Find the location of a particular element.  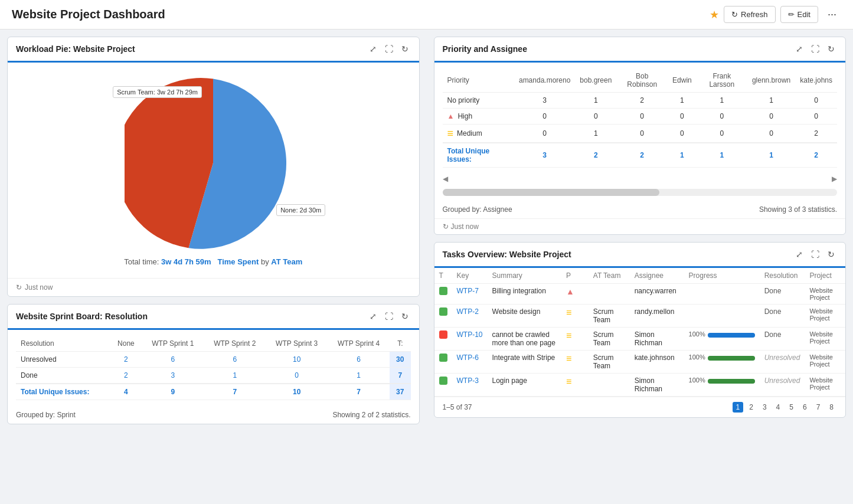

tasks-table: T Key Summary P AT Team Assignee Progres… is located at coordinates (640, 332).